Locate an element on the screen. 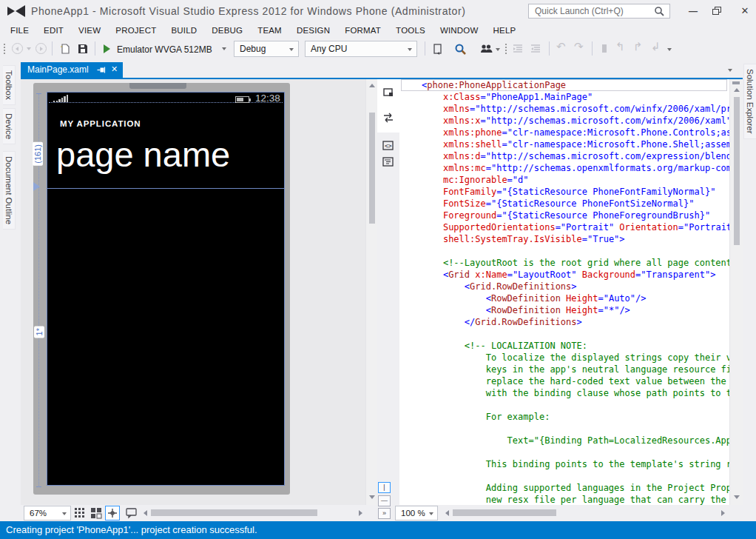 The height and width of the screenshot is (539, 756). code-line: <Grid.RowDefinitions> is located at coordinates (576, 287).